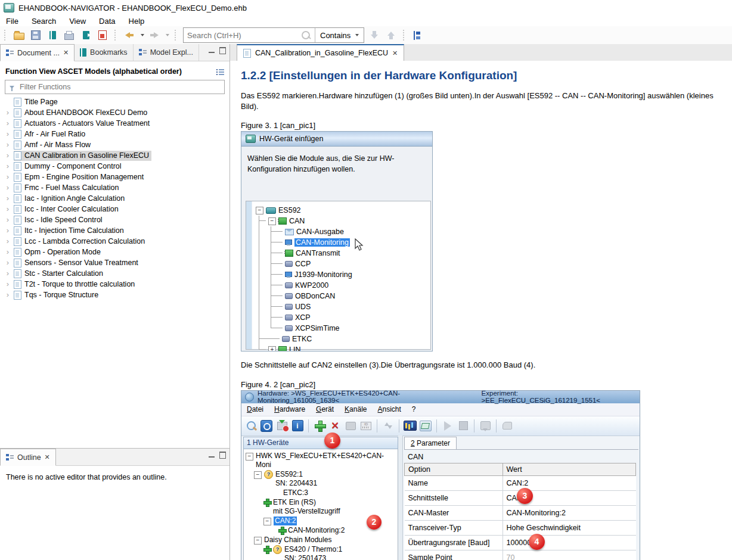  I want to click on tree-item: Itc - Injection Time Calculation, so click(114, 231).